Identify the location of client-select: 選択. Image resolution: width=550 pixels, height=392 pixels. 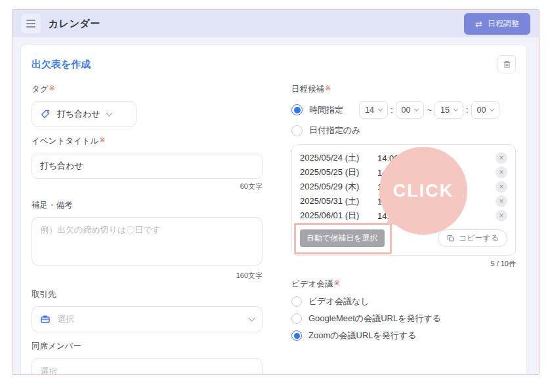
(147, 319).